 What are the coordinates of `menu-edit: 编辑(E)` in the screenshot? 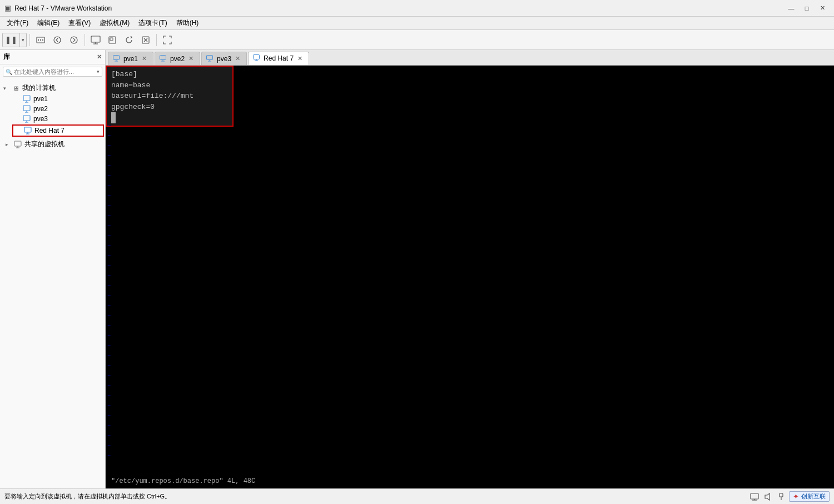 It's located at (48, 23).